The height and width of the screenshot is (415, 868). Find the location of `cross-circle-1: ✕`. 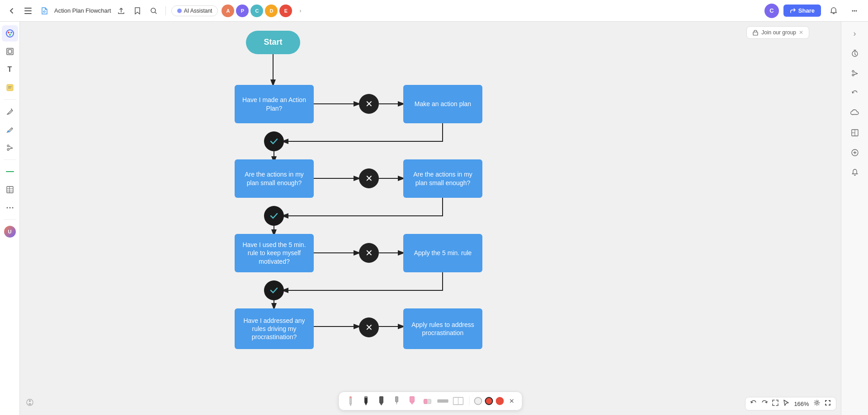

cross-circle-1: ✕ is located at coordinates (369, 104).